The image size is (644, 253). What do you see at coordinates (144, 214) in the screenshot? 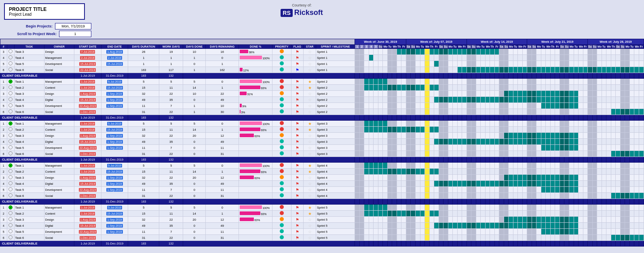
I see `task-days: 15` at bounding box center [144, 214].